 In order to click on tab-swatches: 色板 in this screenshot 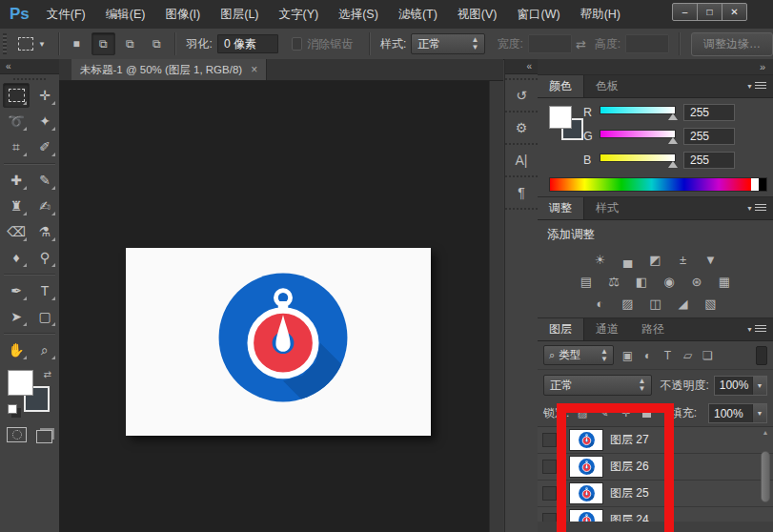, I will do `click(607, 86)`.